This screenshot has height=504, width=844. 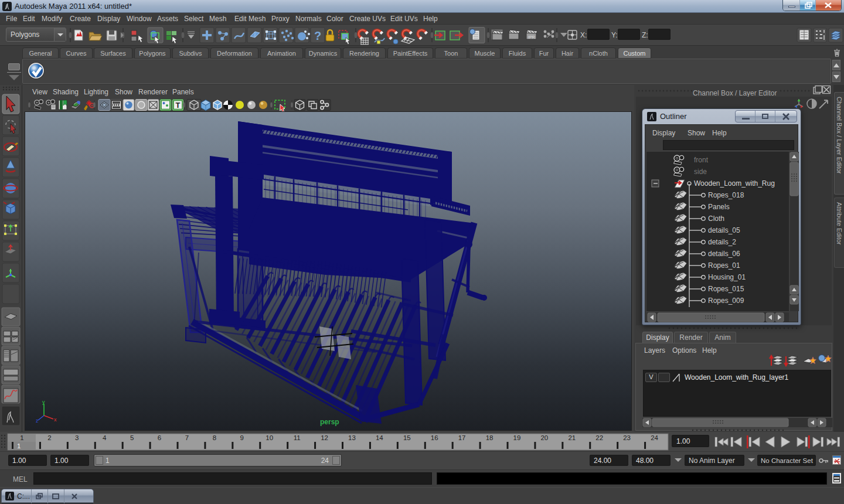 I want to click on svg-text: 9, so click(x=242, y=438).